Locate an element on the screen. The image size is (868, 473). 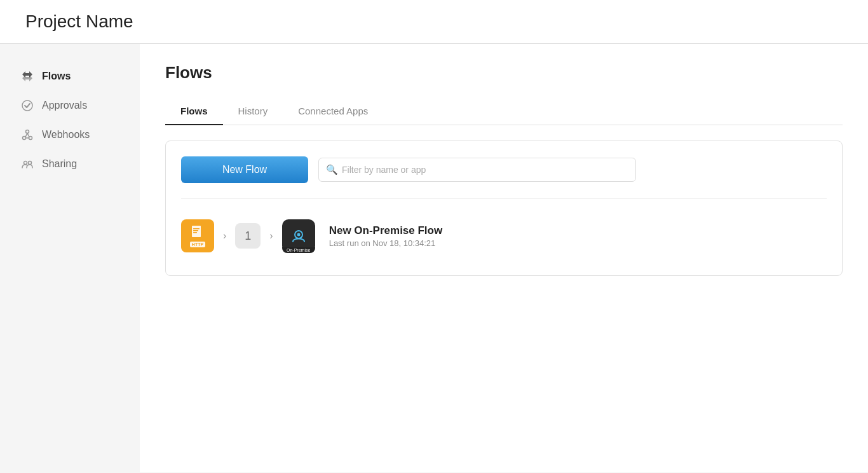
tabs-bar: Flows History Connected Apps is located at coordinates (504, 112).